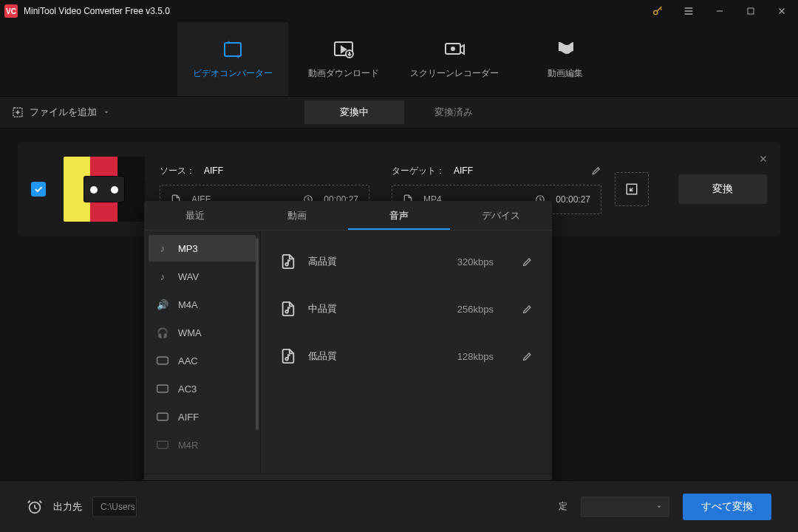  I want to click on quality-label: 低品質, so click(322, 356).